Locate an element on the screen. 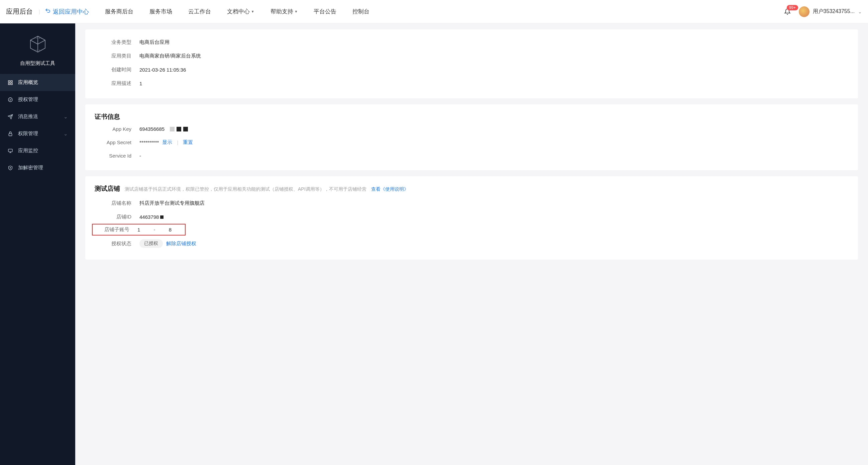 This screenshot has width=868, height=465. value-auth-status: 已授权 解除店铺授权 is located at coordinates (168, 243).